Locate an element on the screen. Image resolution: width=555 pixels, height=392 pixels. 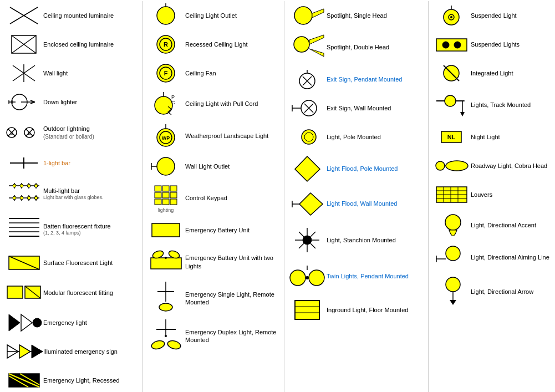
svg-text: B is located at coordinates (29, 133).